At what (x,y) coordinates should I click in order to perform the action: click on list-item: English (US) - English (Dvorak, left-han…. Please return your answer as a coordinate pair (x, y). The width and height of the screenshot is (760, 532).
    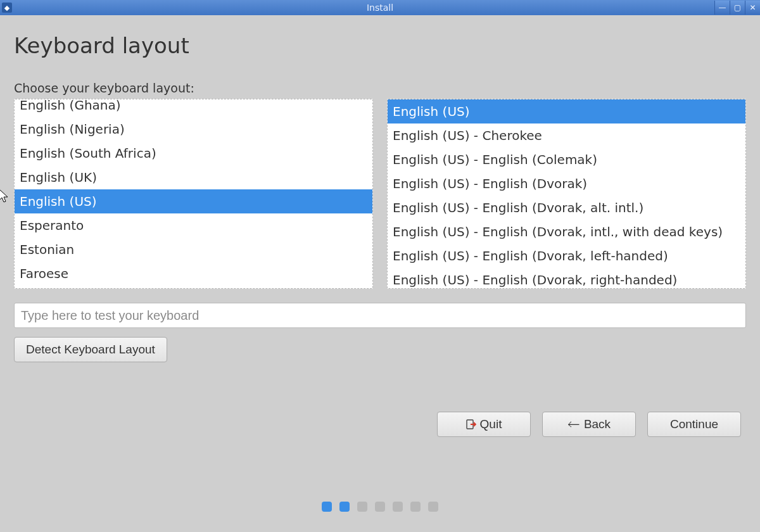
    Looking at the image, I should click on (566, 256).